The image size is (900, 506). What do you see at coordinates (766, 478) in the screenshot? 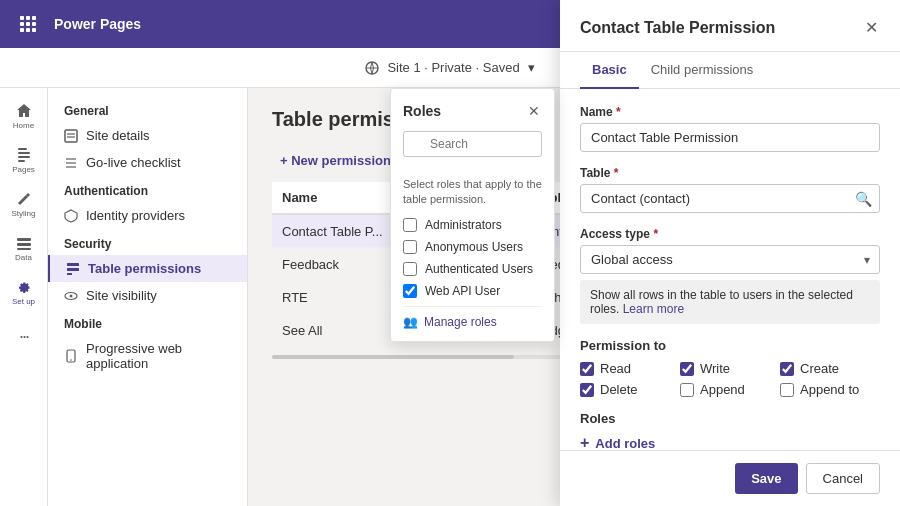
I see `save-button: Save` at bounding box center [766, 478].